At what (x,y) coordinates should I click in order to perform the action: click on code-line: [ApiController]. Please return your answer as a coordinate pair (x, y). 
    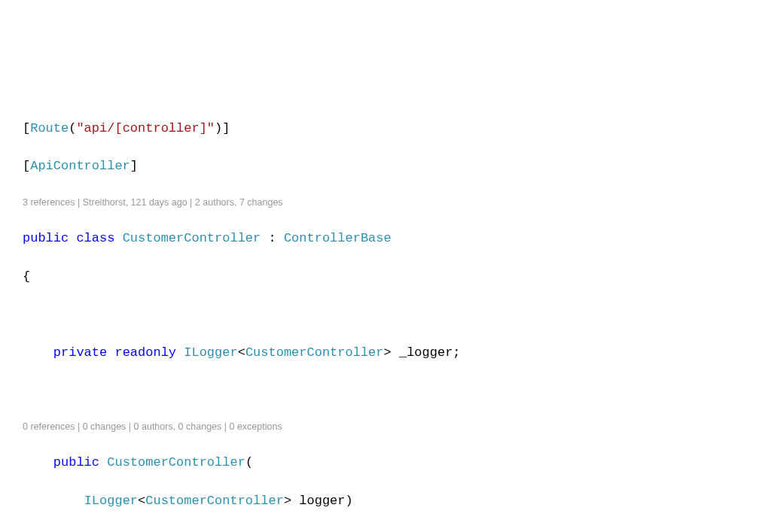
    Looking at the image, I should click on (397, 166).